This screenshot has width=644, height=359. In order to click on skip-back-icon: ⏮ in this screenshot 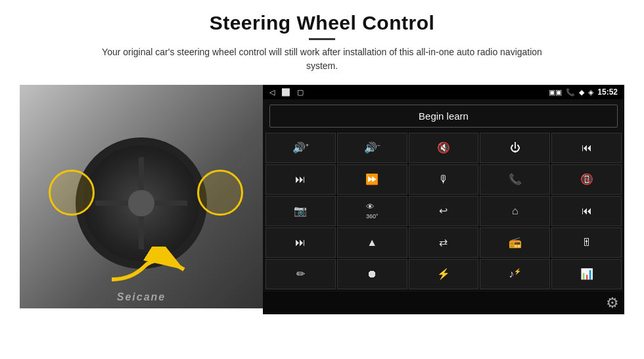, I will do `click(587, 211)`.